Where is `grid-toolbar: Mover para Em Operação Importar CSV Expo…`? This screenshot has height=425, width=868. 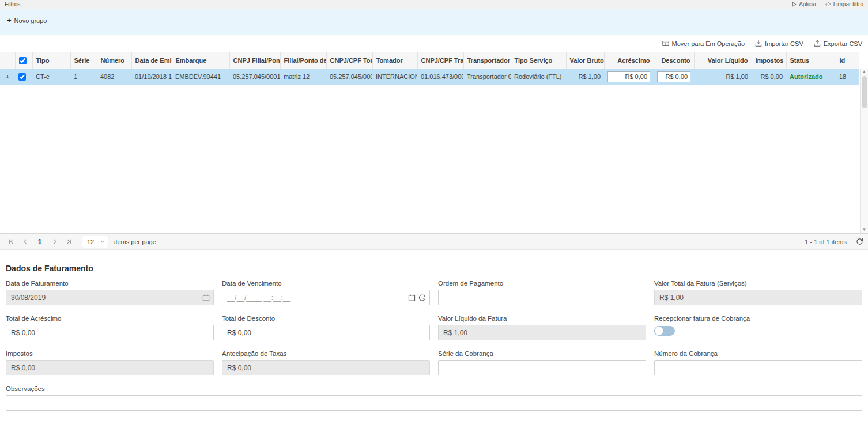 grid-toolbar: Mover para Em Operação Importar CSV Expo… is located at coordinates (434, 44).